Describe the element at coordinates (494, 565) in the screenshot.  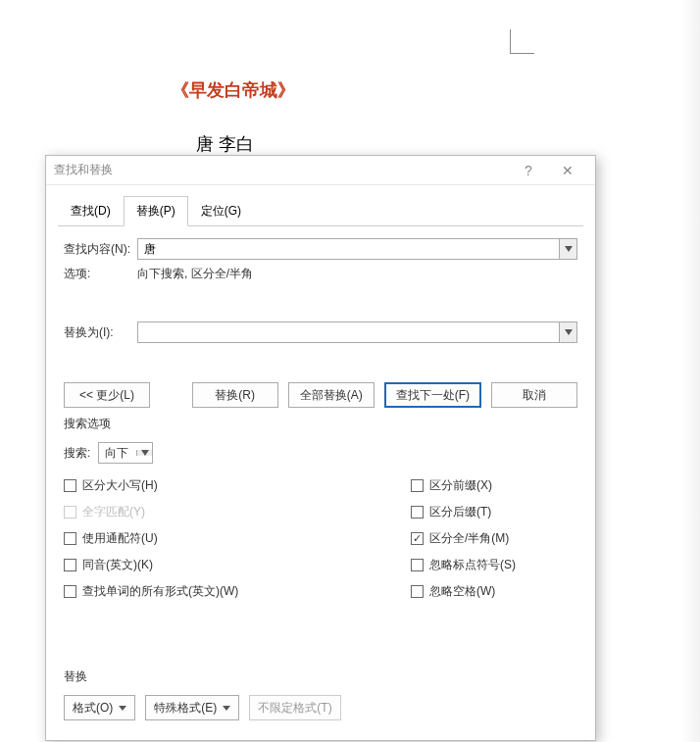
I see `checkbox-punct: 忽略标点符号(S)` at that location.